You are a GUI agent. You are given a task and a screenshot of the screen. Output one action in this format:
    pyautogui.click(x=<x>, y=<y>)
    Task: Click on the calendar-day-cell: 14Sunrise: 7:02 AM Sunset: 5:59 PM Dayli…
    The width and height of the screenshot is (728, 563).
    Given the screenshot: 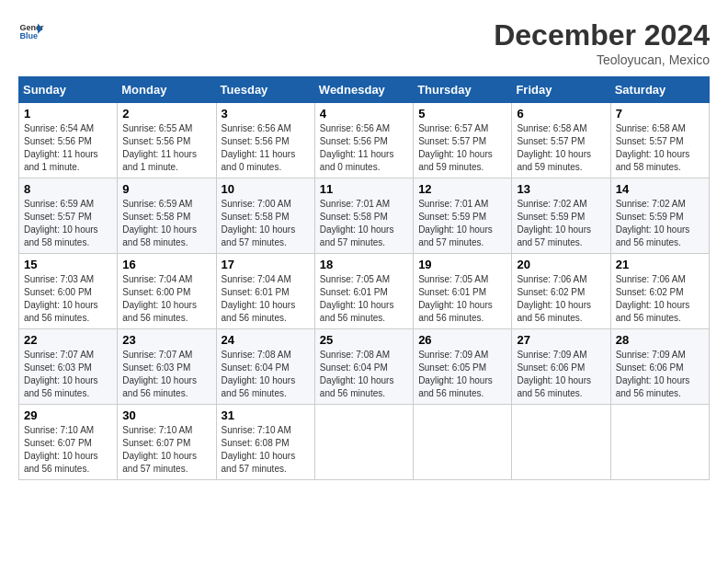 What is the action you would take?
    pyautogui.click(x=660, y=216)
    